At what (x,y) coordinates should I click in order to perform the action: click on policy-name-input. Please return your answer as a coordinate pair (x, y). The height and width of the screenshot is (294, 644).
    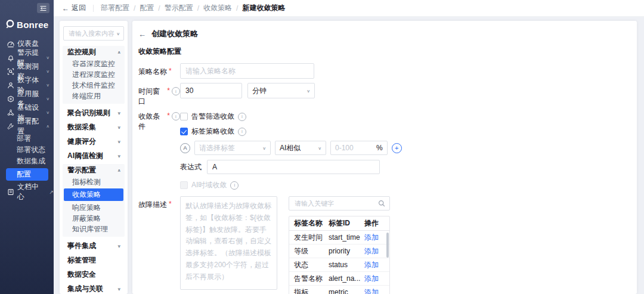
    Looking at the image, I should click on (247, 71).